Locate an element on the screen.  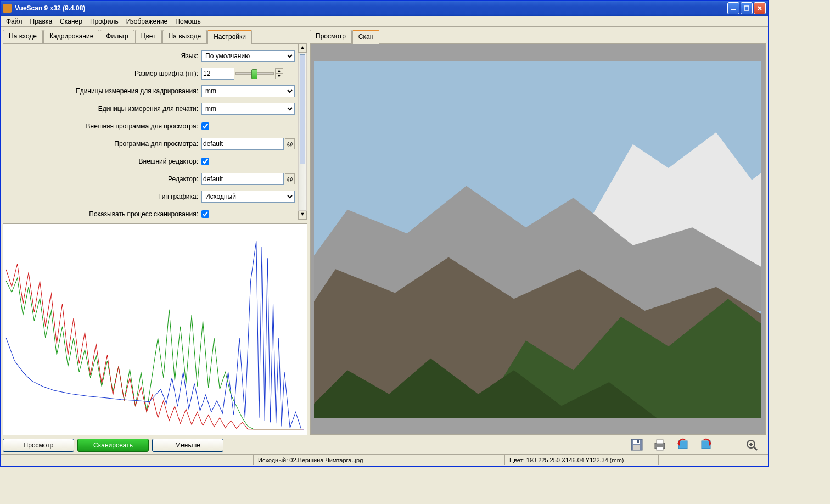
tab-input: На входе is located at coordinates (23, 36).